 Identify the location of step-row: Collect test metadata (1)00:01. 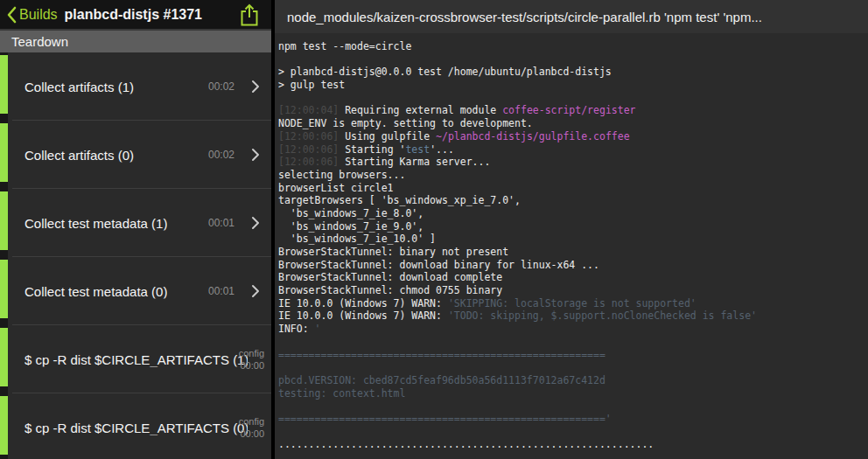
(136, 223).